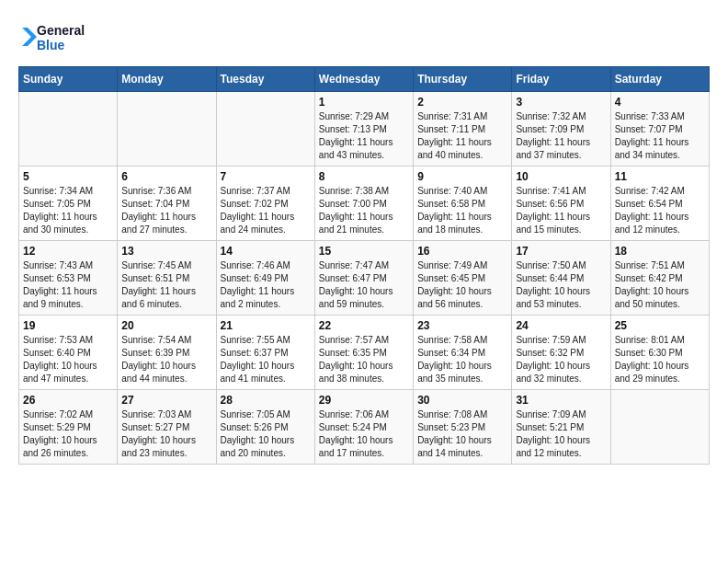 This screenshot has height=563, width=728. What do you see at coordinates (166, 177) in the screenshot?
I see `day-number: 6` at bounding box center [166, 177].